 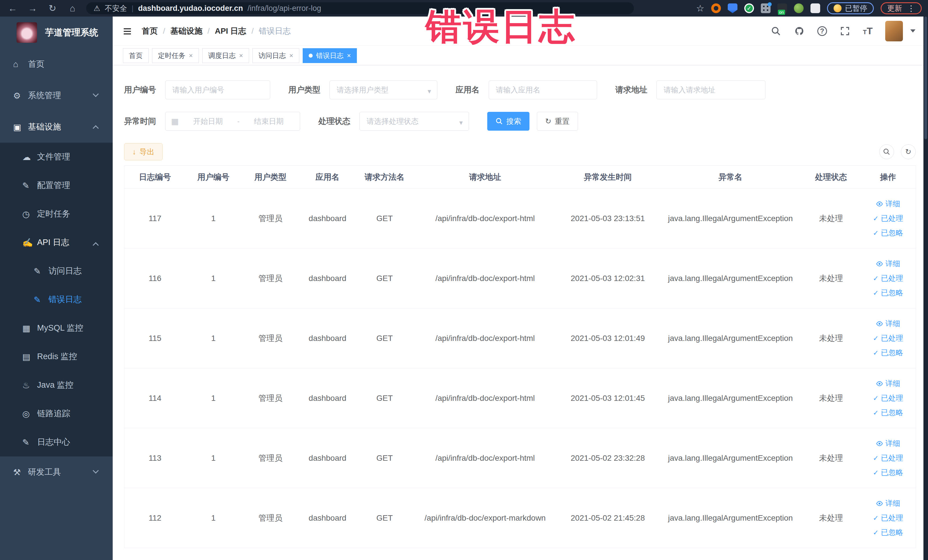 I want to click on sidebar-logo-row: 芋道管理系统, so click(x=56, y=32).